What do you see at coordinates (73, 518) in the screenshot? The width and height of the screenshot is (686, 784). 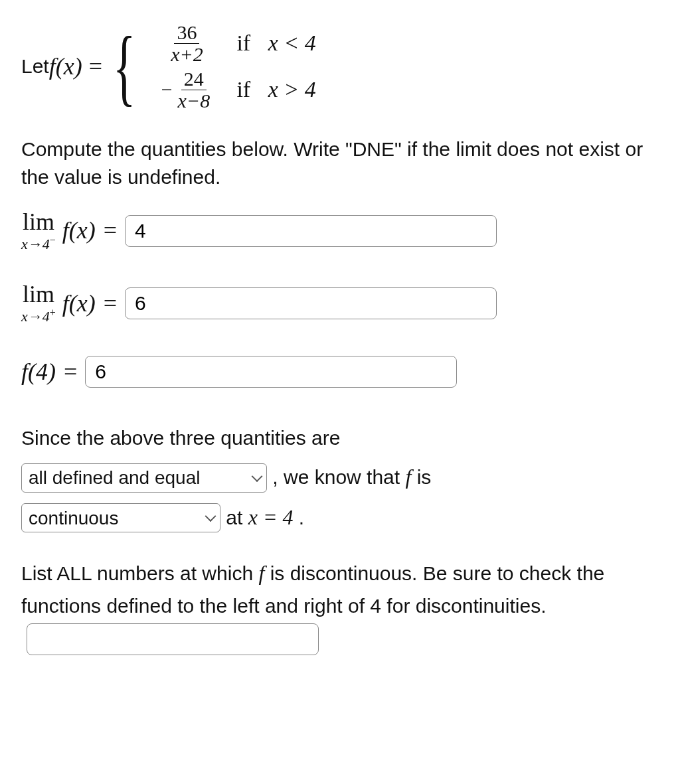 I see `select-value: continuous` at bounding box center [73, 518].